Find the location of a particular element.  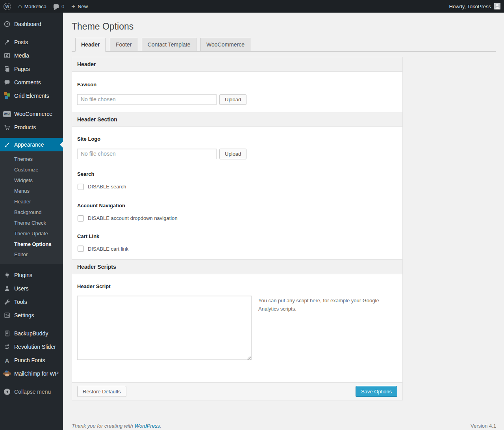

settings-icon is located at coordinates (7, 315).